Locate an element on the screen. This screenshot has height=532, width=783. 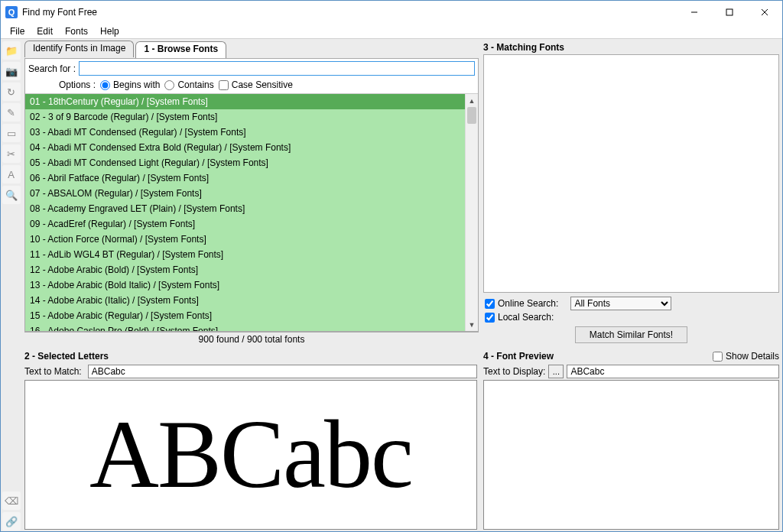
font-list-item: 10 - Action Force (Normal) / [System Fon… is located at coordinates (245, 239).